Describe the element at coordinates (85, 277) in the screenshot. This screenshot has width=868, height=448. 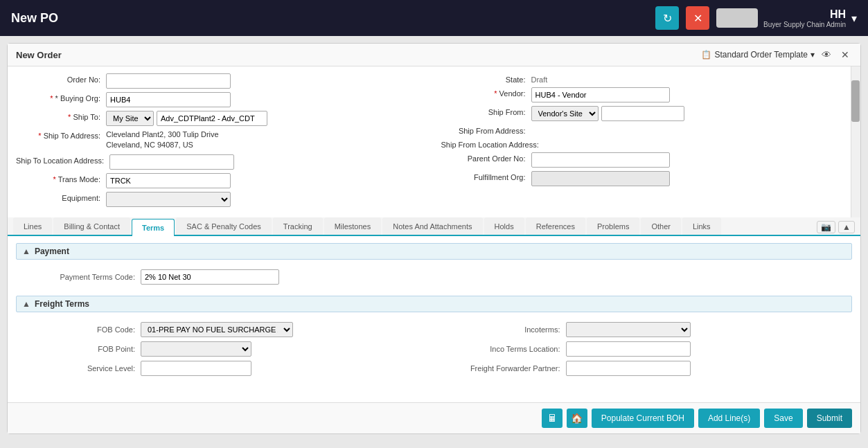
I see `payment-terms-code-label: Payment Terms Code:` at that location.